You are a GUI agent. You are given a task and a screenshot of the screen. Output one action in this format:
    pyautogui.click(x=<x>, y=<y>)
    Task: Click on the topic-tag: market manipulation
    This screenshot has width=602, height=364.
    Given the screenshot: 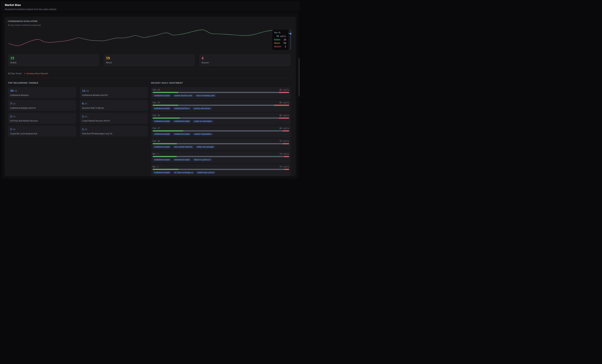 What is the action you would take?
    pyautogui.click(x=203, y=134)
    